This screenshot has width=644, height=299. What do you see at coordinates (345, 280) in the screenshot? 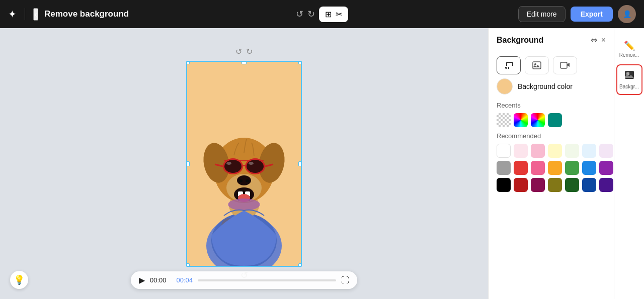
I see `fullscreen-button: ⛶` at bounding box center [345, 280].